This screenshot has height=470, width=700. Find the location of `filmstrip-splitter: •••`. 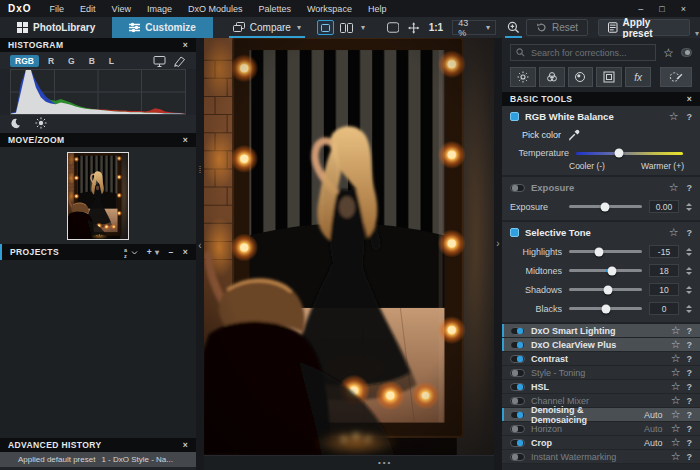

filmstrip-splitter: ••• is located at coordinates (349, 462).